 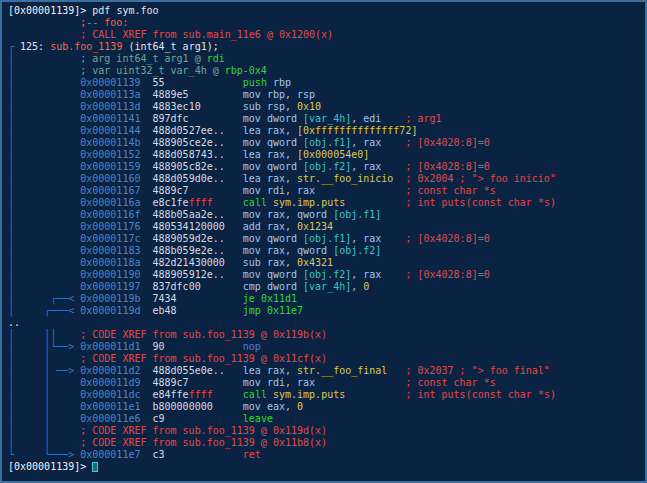 What do you see at coordinates (326, 275) in the screenshot?
I see `instruction-line: │ 0x00001190 488905912e.. mov qword [obj…` at bounding box center [326, 275].